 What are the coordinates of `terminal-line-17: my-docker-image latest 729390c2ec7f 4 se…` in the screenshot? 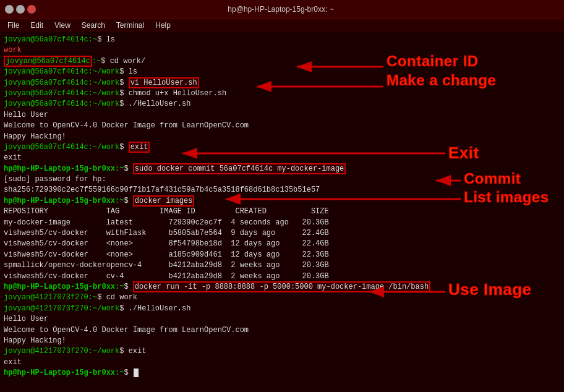 It's located at (282, 223).